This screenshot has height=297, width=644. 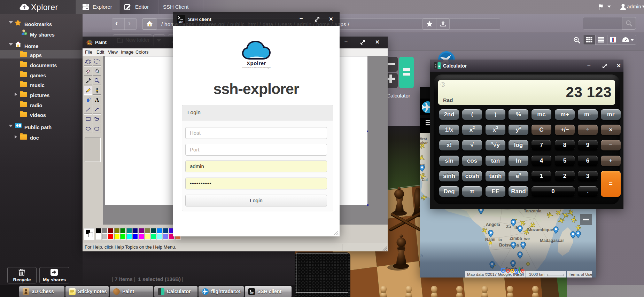 What do you see at coordinates (516, 239) in the screenshot?
I see `svg-text: Zimba` at bounding box center [516, 239].